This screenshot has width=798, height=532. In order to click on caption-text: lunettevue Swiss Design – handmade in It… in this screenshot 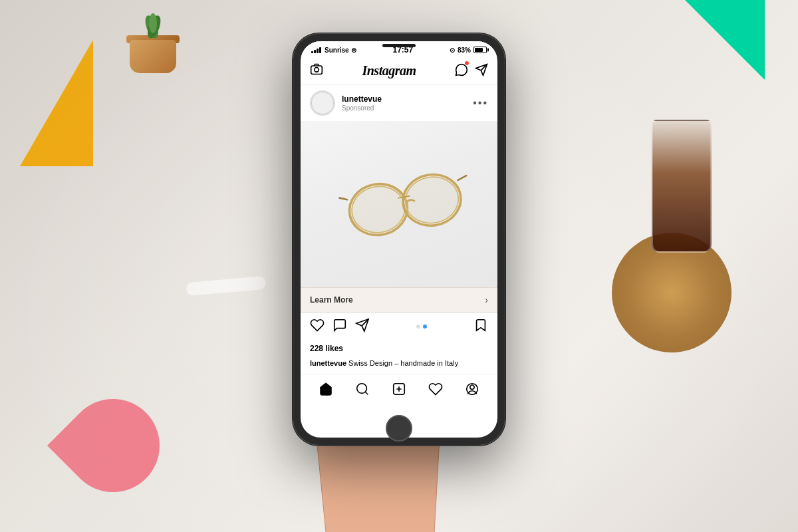, I will do `click(384, 363)`.